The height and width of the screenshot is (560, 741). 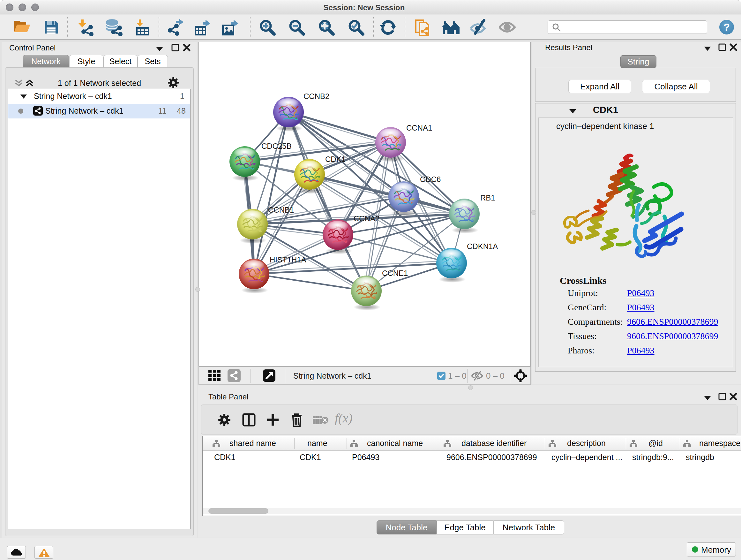 I want to click on svg-text: RB1, so click(x=488, y=198).